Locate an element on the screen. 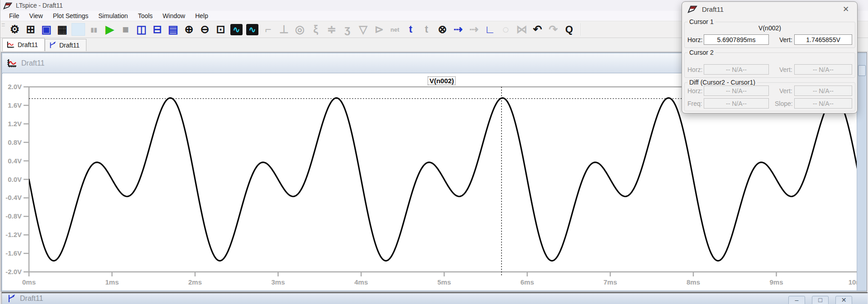 Image resolution: width=868 pixels, height=304 pixels. blank-slot is located at coordinates (78, 29).